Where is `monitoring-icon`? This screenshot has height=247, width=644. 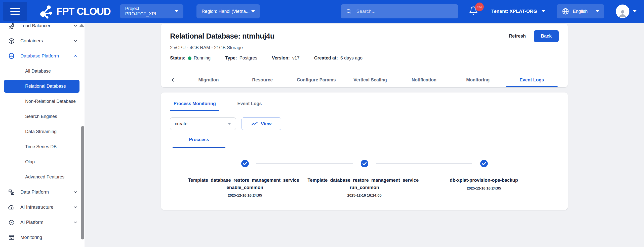 monitoring-icon is located at coordinates (12, 237).